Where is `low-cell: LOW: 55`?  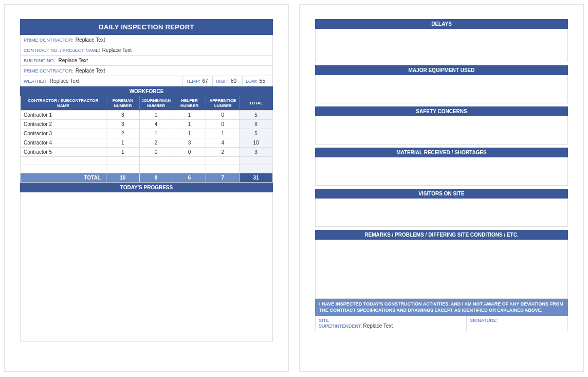
low-cell: LOW: 55 is located at coordinates (258, 81).